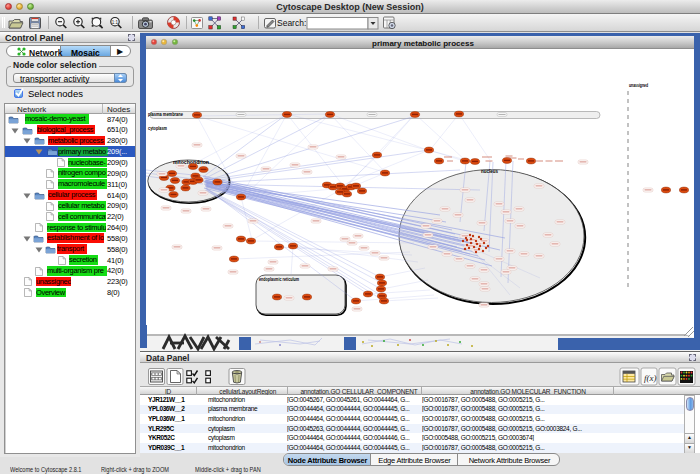 This screenshot has height=474, width=700. What do you see at coordinates (166, 114) in the screenshot?
I see `svg-text: plasma membrane` at bounding box center [166, 114].